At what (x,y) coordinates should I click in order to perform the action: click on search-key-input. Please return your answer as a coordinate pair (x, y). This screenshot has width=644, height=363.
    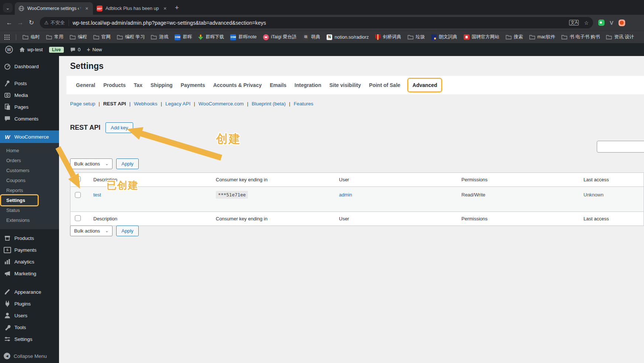
    Looking at the image, I should click on (620, 147).